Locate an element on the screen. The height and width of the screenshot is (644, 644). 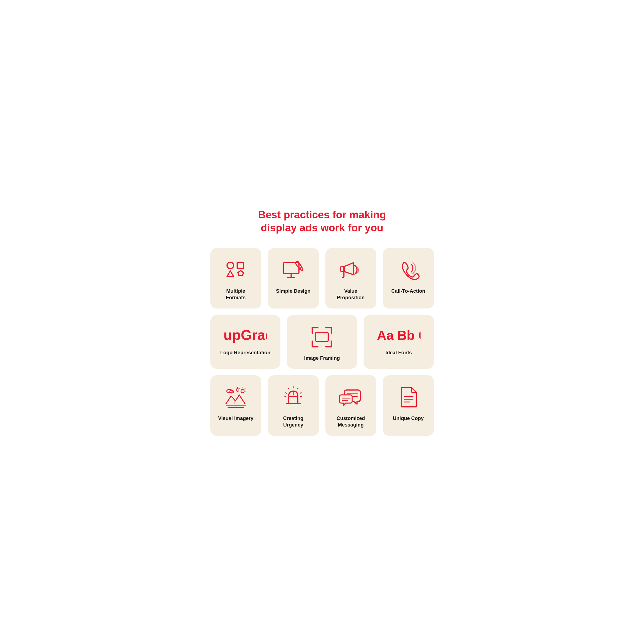
landscape-icon is located at coordinates (236, 397).